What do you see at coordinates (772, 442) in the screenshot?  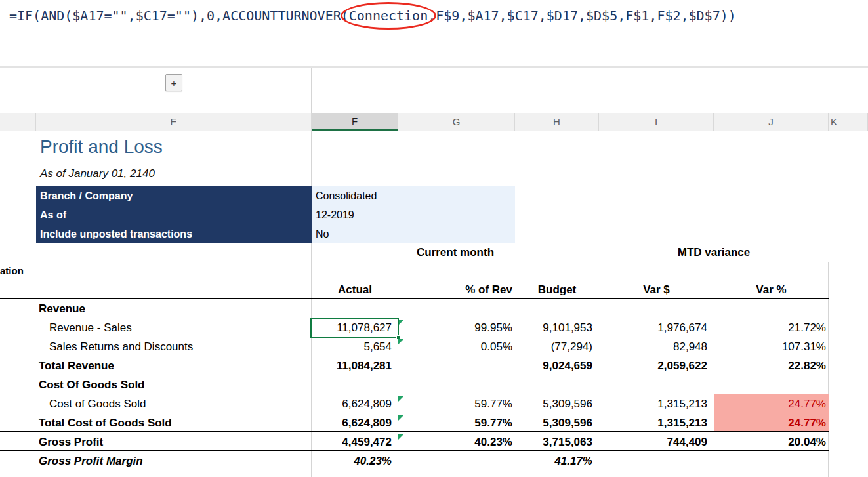 I see `cell-var-pct: 20.04%` at bounding box center [772, 442].